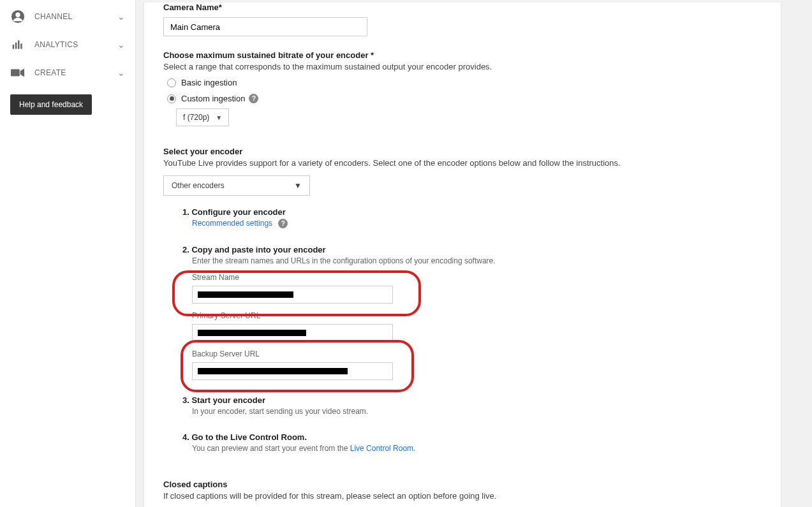  I want to click on recommended-settings-link: Recommended settings, so click(232, 223).